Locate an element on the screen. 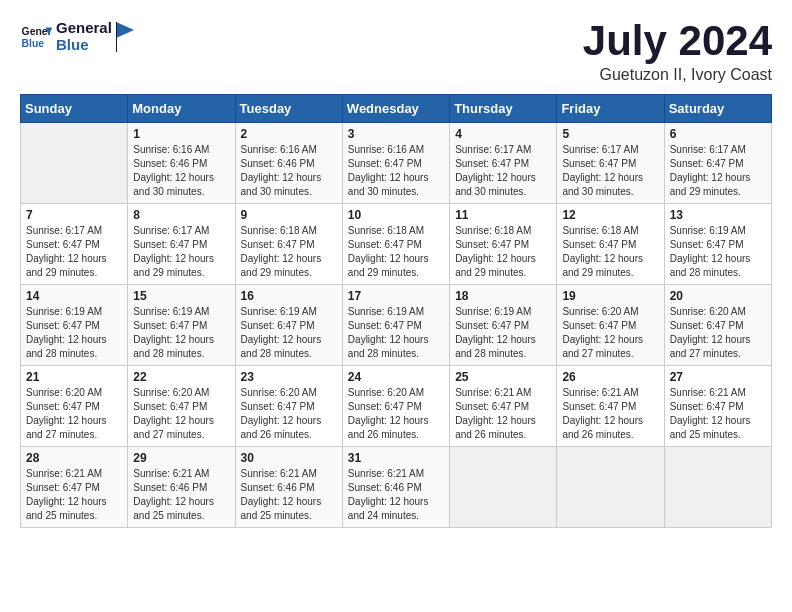 The width and height of the screenshot is (792, 612). svg-text: Blue is located at coordinates (34, 42).